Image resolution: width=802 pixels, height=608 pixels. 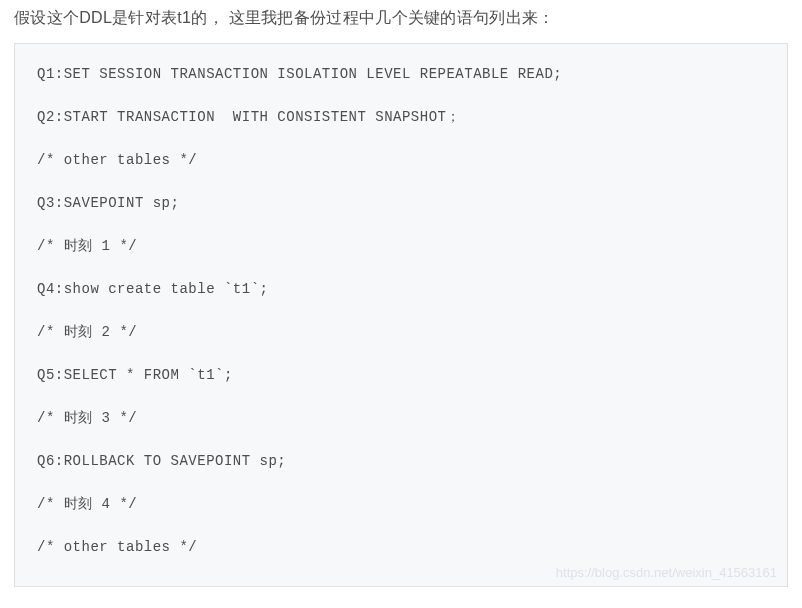 I want to click on code-line: Q4:show create table `t1`;, so click(x=401, y=290).